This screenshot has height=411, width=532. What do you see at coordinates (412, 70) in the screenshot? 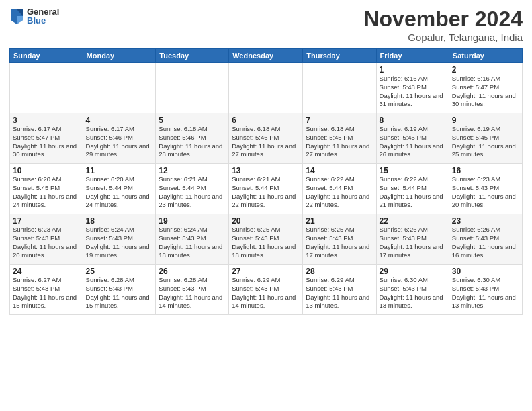
I see `day-number: 1` at bounding box center [412, 70].